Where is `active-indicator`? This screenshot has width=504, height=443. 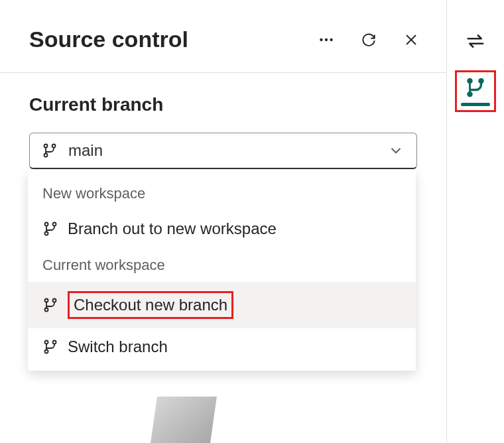
active-indicator is located at coordinates (475, 105).